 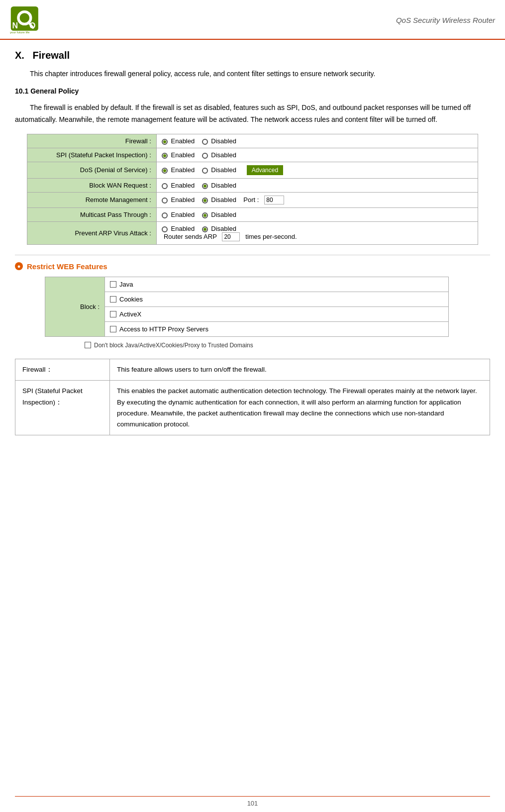 What do you see at coordinates (253, 74) in the screenshot?
I see `intro-text: This chapter introduces firewall general…` at bounding box center [253, 74].